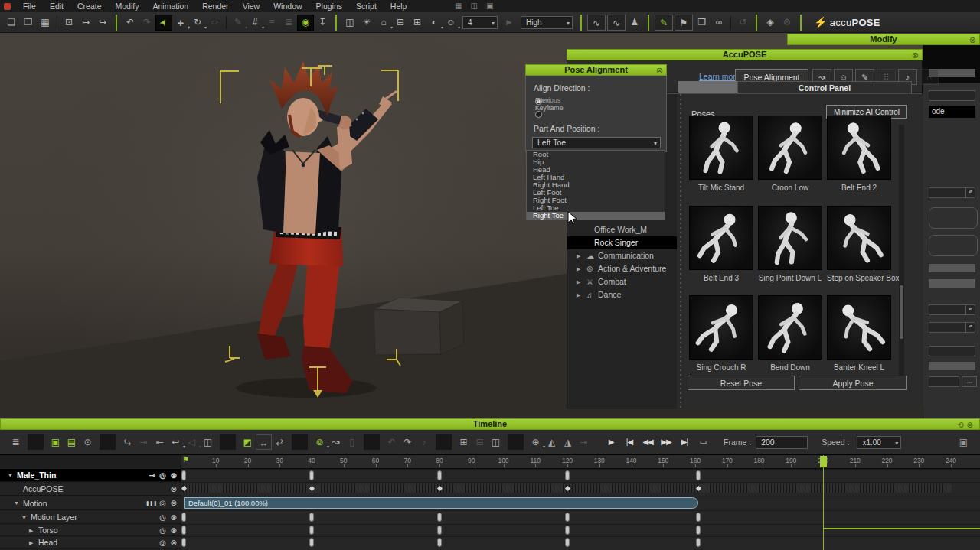 Image resolution: width=980 pixels, height=550 pixels. What do you see at coordinates (547, 23) in the screenshot?
I see `quality-dropdown: High▾` at bounding box center [547, 23].